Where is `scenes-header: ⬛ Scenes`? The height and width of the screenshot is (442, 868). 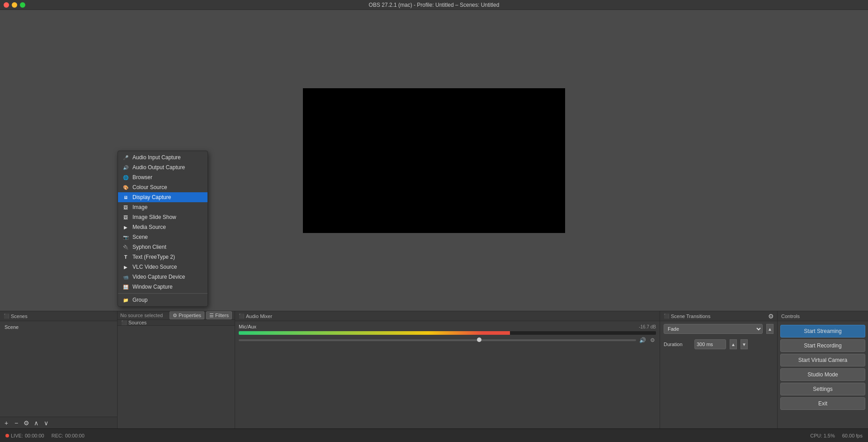 scenes-header: ⬛ Scenes is located at coordinates (59, 316).